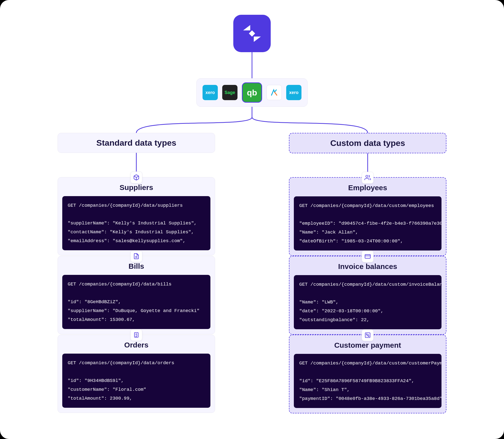 This screenshot has width=504, height=439. What do you see at coordinates (136, 345) in the screenshot?
I see `card-title: Orders` at bounding box center [136, 345].